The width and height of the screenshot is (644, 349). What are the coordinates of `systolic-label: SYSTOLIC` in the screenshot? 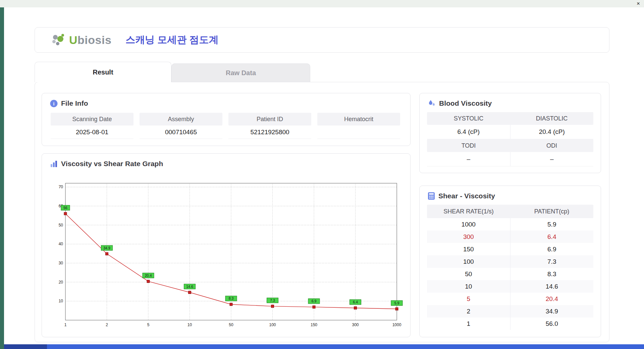 It's located at (469, 118).